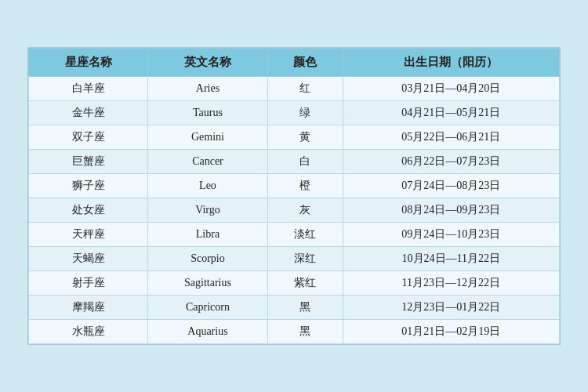 This screenshot has width=588, height=392. What do you see at coordinates (89, 259) in the screenshot?
I see `table-cell-7-0: 天蝎座` at bounding box center [89, 259].